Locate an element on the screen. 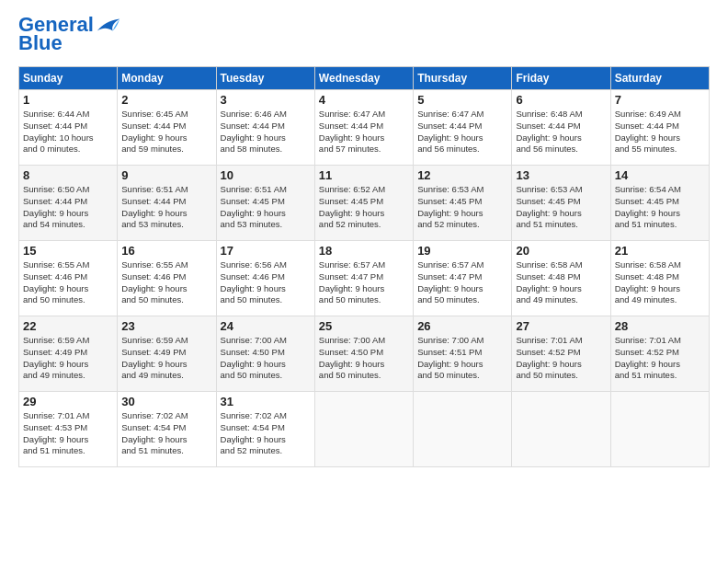  day-info: Sunrise: 6:56 AMSunset: 4:46 PMDaylight:… is located at coordinates (266, 283).